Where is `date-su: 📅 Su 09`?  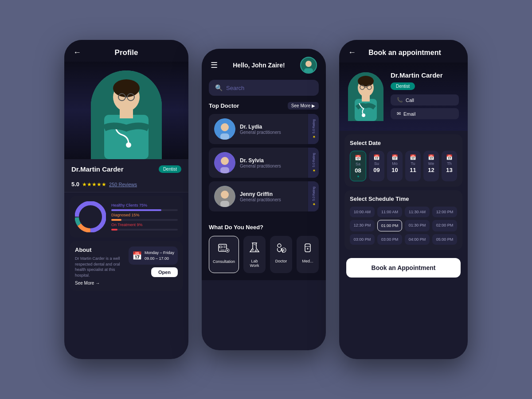 date-su: 📅 Su 09 is located at coordinates (377, 166).